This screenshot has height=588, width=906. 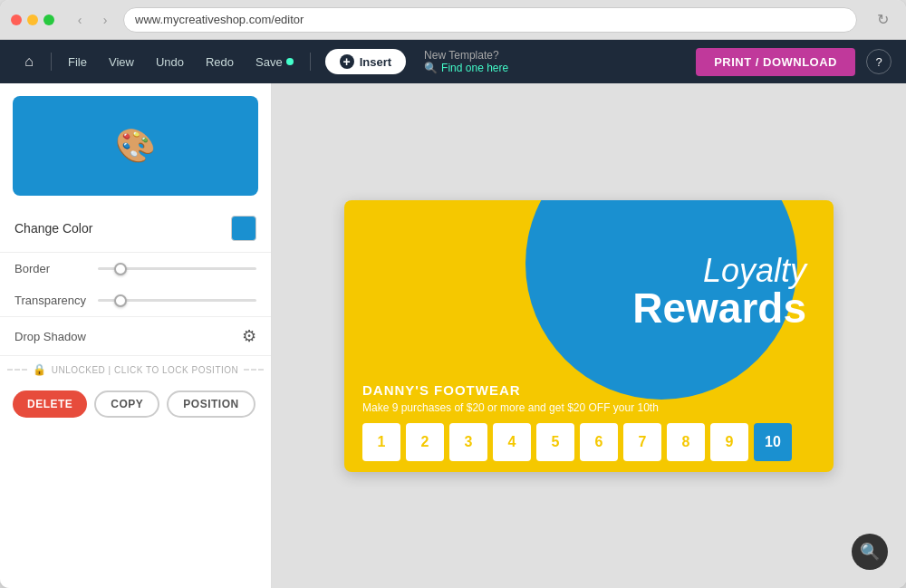 I want to click on punch-box-7: 7, so click(x=642, y=442).